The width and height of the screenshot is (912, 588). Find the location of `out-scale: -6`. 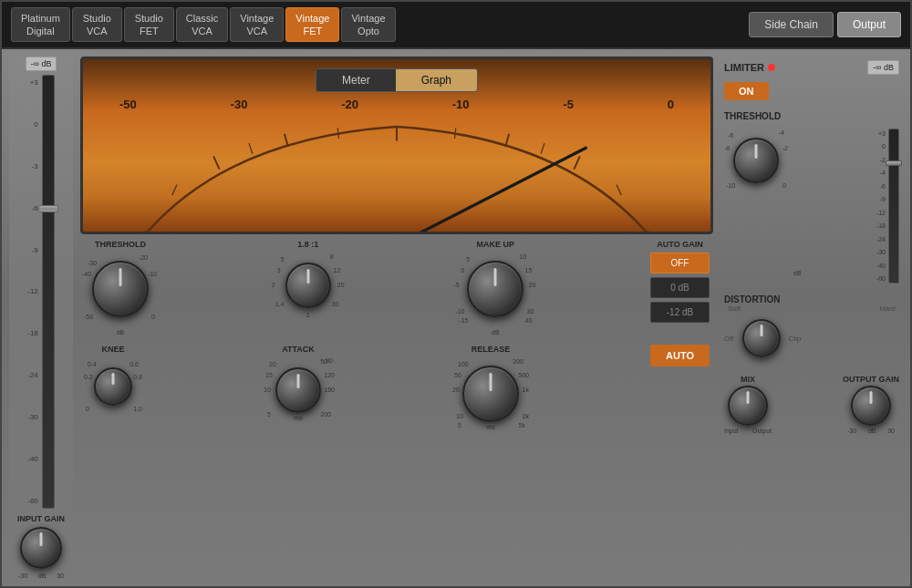

out-scale: -6 is located at coordinates (883, 186).